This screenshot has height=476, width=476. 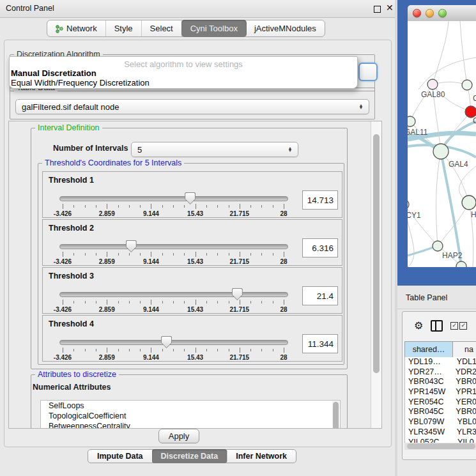 I want to click on tab-network: Network, so click(x=77, y=28).